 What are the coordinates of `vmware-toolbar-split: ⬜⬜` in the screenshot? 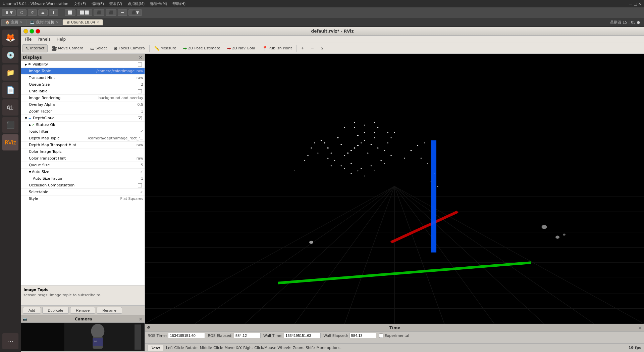 It's located at (85, 13).